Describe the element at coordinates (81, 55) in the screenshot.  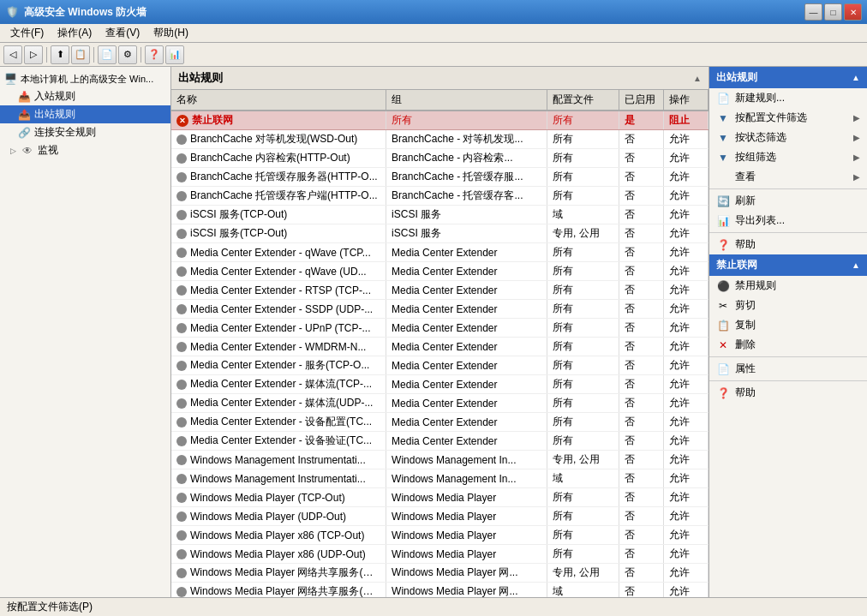
I see `toolbar-show-hide: 📋` at that location.